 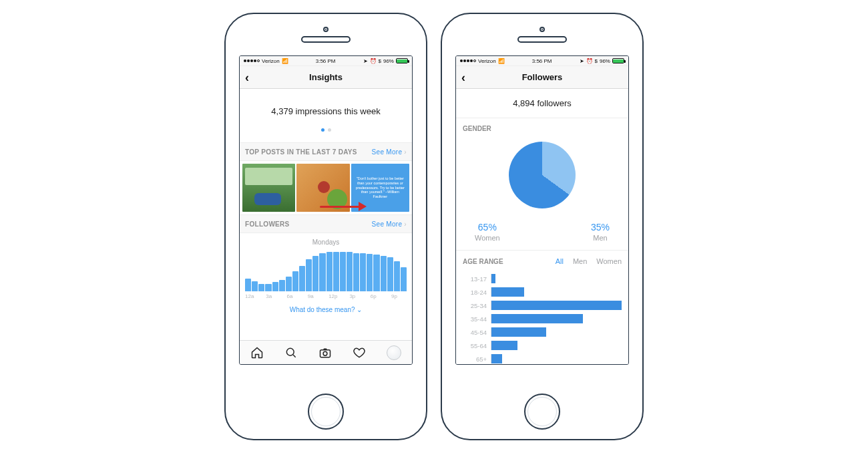 I want to click on top-posts-see-more: See More ›, so click(x=389, y=152).